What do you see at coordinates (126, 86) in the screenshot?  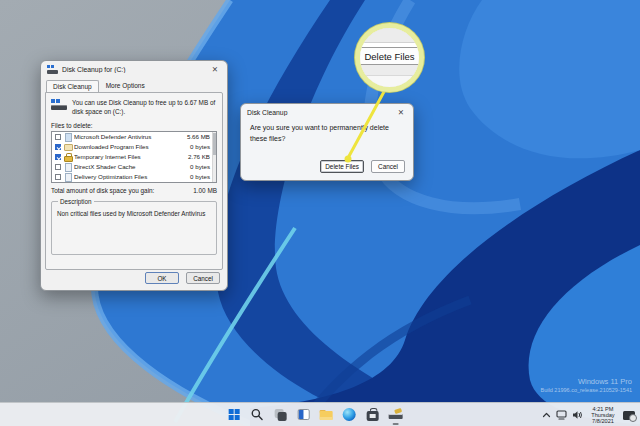 I see `tab-more-options: More Options` at bounding box center [126, 86].